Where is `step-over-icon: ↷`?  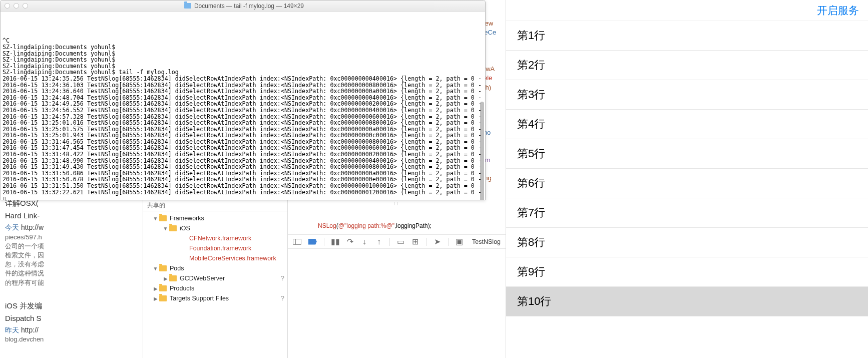
step-over-icon: ↷ is located at coordinates (350, 242).